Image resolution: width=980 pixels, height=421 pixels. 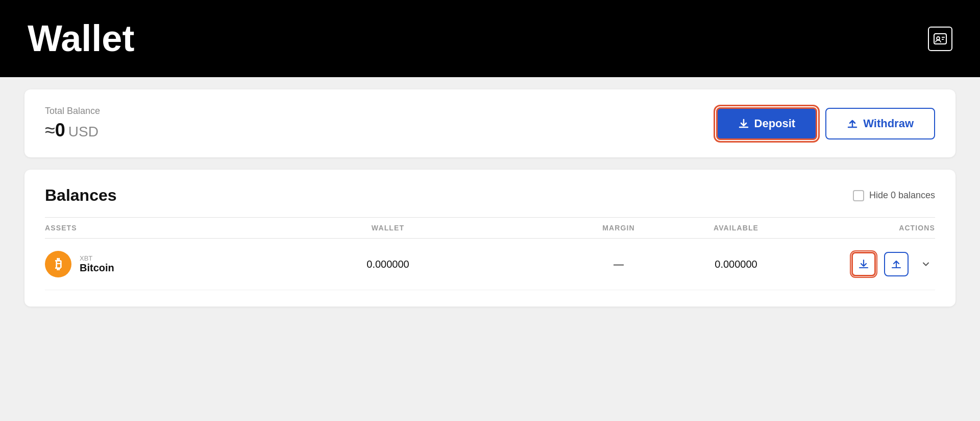 What do you see at coordinates (894, 196) in the screenshot?
I see `hide-zero-group: Hide 0 balances` at bounding box center [894, 196].